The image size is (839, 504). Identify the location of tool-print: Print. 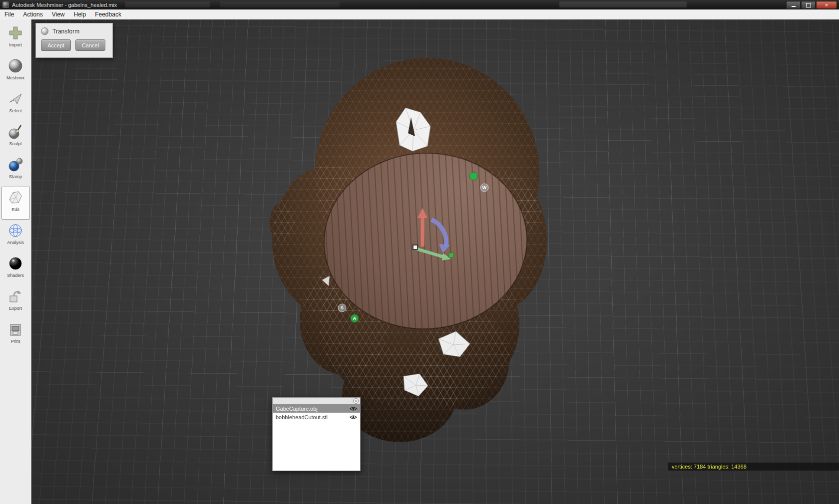
(16, 335).